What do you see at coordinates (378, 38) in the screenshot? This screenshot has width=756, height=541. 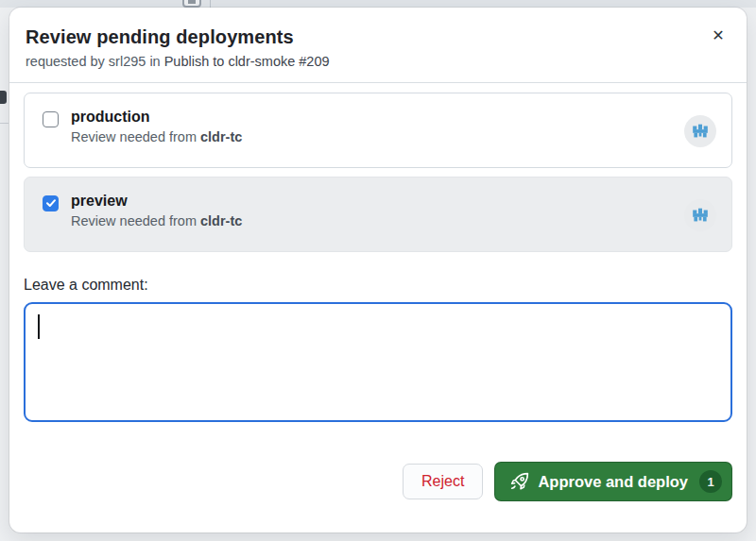 I see `dialog-title: Review pending deployments` at bounding box center [378, 38].